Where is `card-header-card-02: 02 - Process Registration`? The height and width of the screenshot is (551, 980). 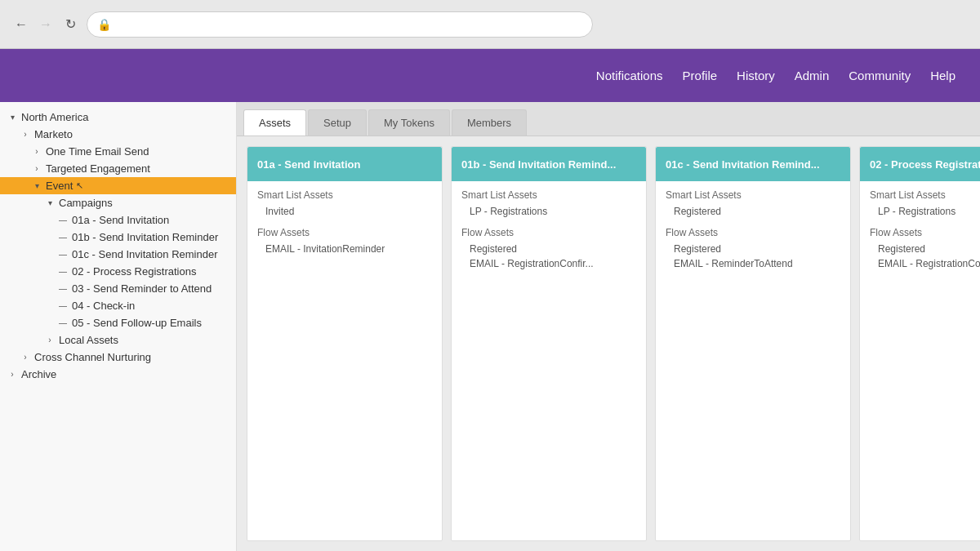
card-header-card-02: 02 - Process Registration is located at coordinates (920, 164).